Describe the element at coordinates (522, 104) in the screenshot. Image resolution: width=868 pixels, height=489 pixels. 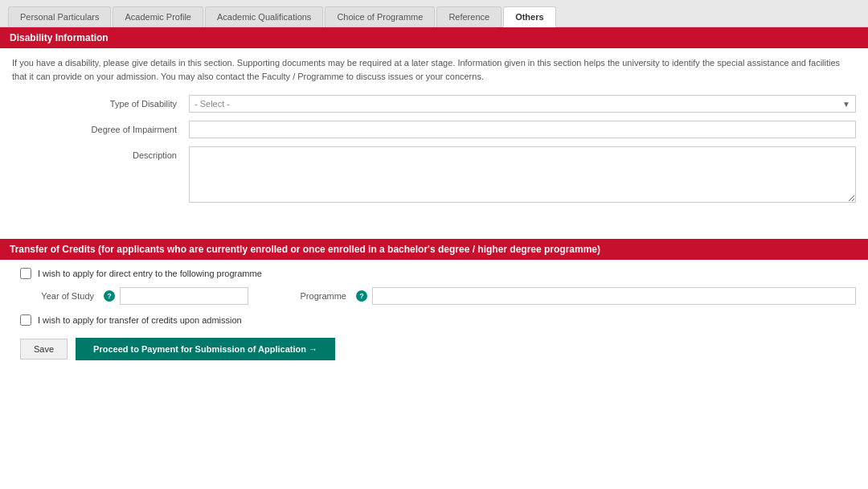
I see `type-of-disability-select: - Select - ▼` at that location.